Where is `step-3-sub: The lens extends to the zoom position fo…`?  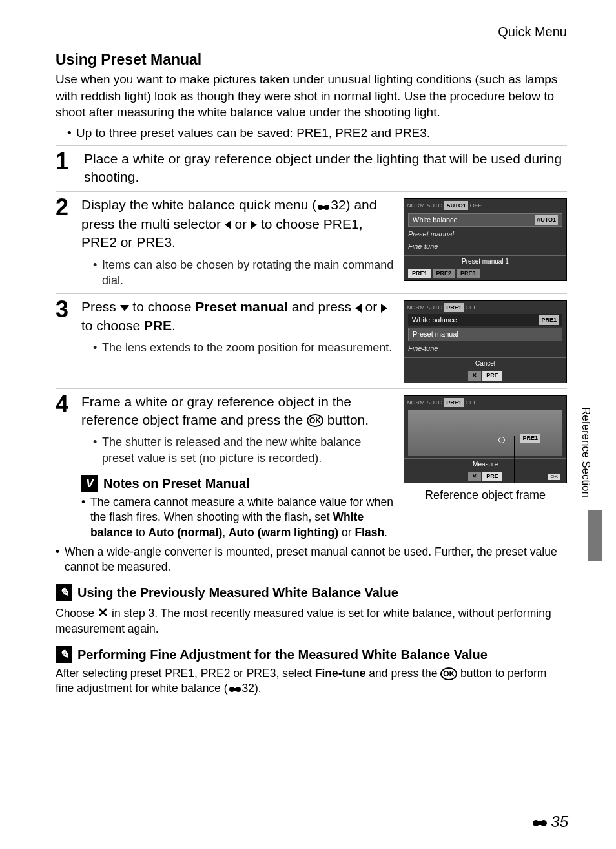
step-3-sub: The lens extends to the zoom position fo… is located at coordinates (244, 348).